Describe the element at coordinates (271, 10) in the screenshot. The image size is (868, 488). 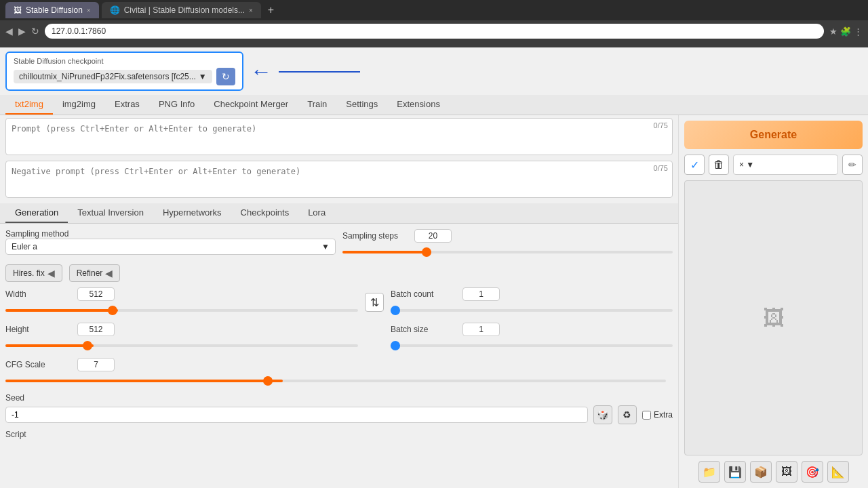
I see `new-tab-button: +` at that location.